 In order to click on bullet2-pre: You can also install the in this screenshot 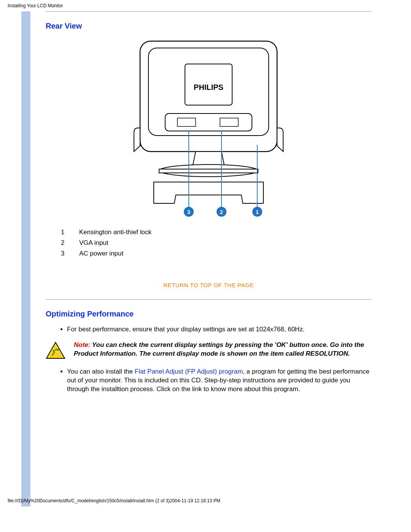, I will do `click(101, 372)`.